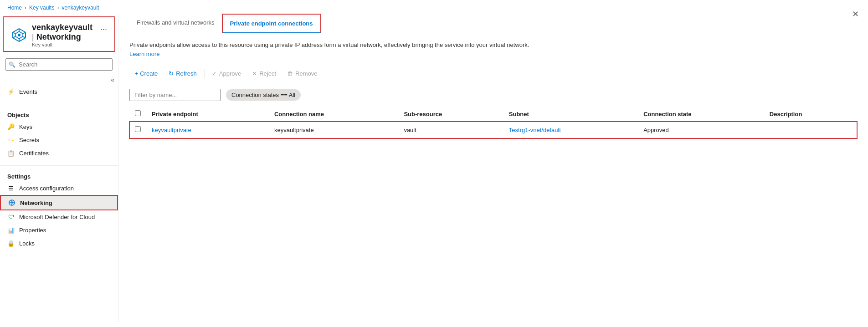  I want to click on private-endpoint-link: keyvaultprivate, so click(171, 130).